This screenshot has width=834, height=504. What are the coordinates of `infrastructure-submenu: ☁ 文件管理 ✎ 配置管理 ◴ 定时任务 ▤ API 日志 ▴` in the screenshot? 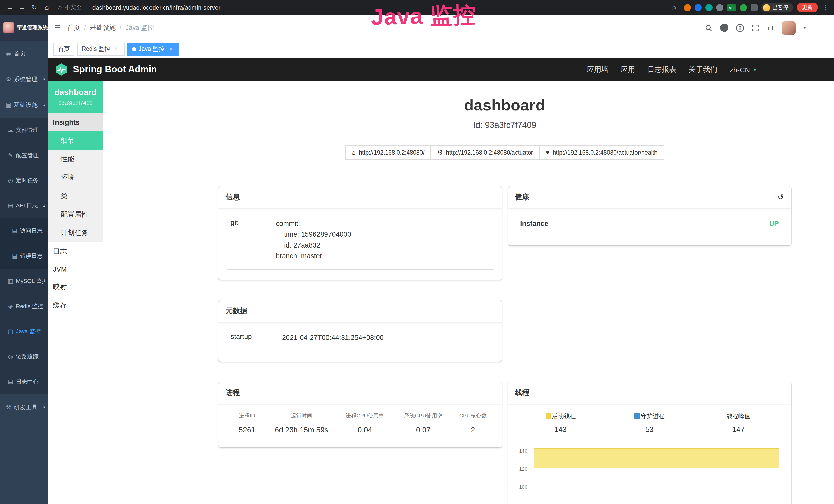 It's located at (24, 256).